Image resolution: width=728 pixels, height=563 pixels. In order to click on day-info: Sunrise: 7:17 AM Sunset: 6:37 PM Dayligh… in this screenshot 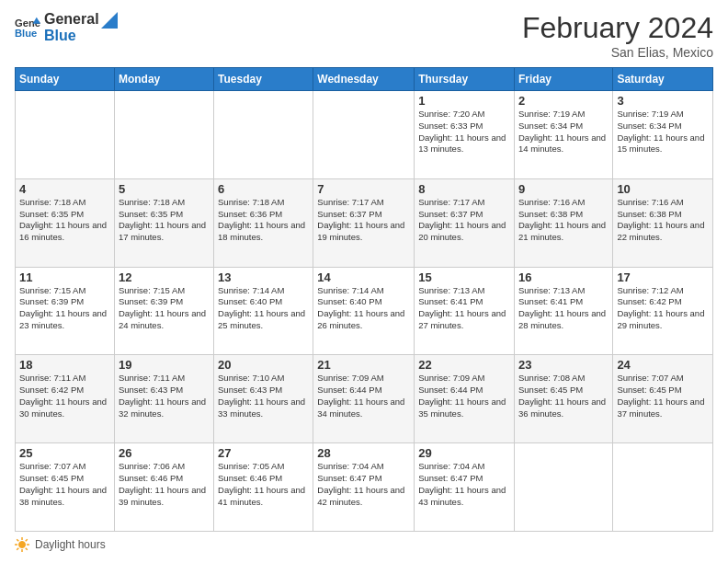, I will do `click(364, 221)`.